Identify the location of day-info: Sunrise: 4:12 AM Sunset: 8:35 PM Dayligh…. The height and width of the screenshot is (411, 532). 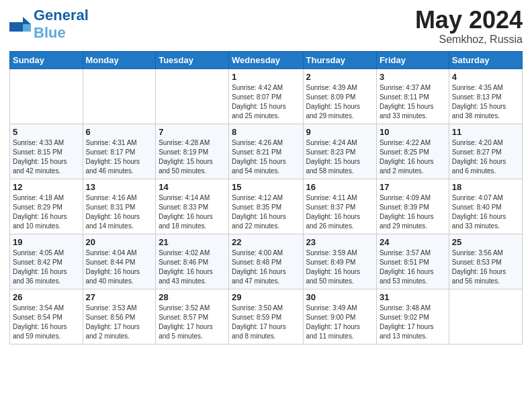
(266, 212).